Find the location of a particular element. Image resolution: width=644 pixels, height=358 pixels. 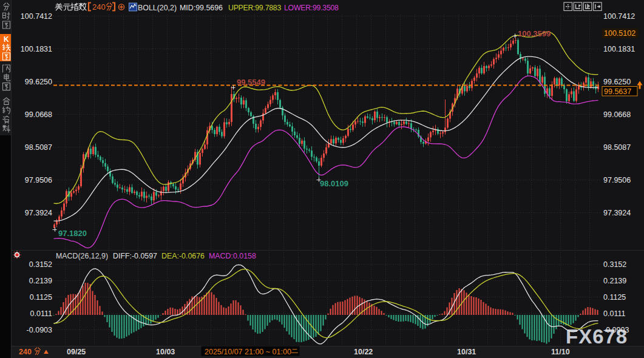

svg-text: 100.3599 is located at coordinates (534, 34).